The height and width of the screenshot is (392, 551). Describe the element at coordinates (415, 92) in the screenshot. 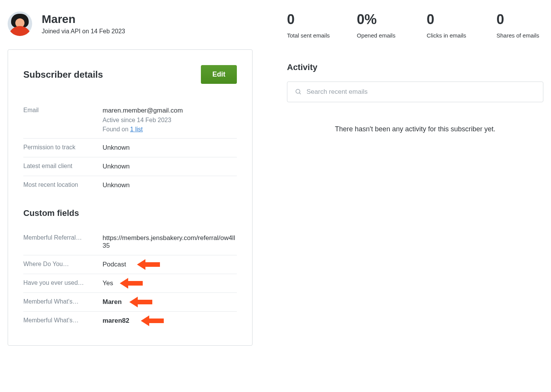

I see `activity-search` at that location.